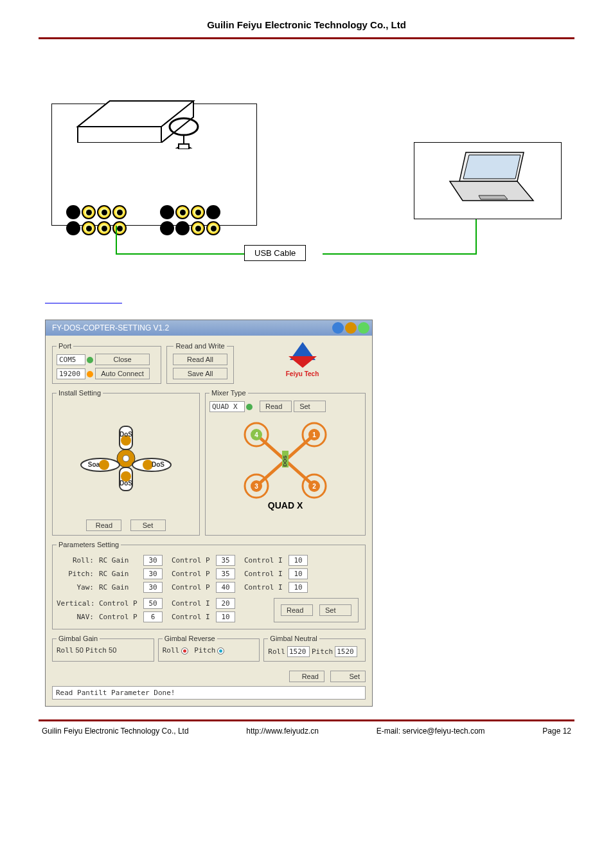 Image resolution: width=613 pixels, height=868 pixels. Describe the element at coordinates (209, 648) in the screenshot. I see `gimbal-reverse-fieldset: Gimbal Reverse Roll Pitch` at that location.